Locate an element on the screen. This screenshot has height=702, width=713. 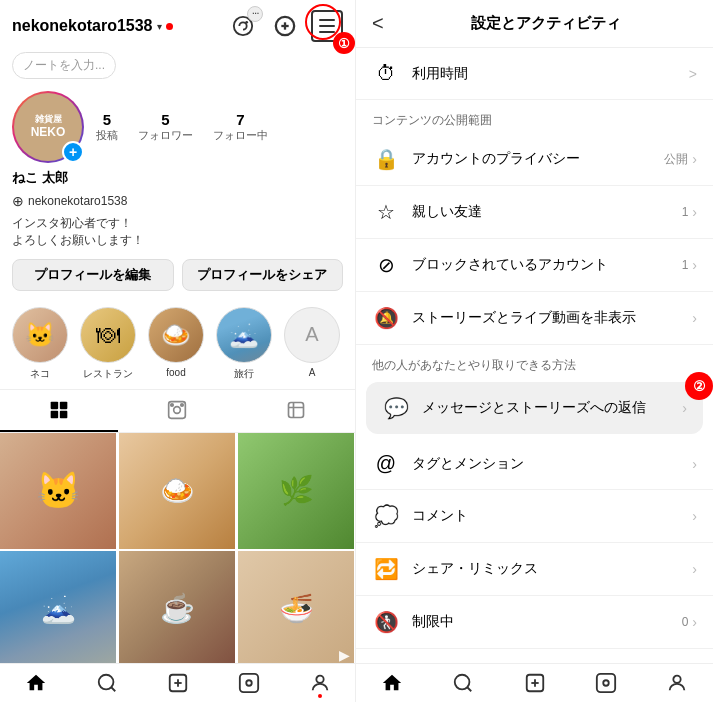
usage-time-icon: ⏱ is located at coordinates (386, 74).